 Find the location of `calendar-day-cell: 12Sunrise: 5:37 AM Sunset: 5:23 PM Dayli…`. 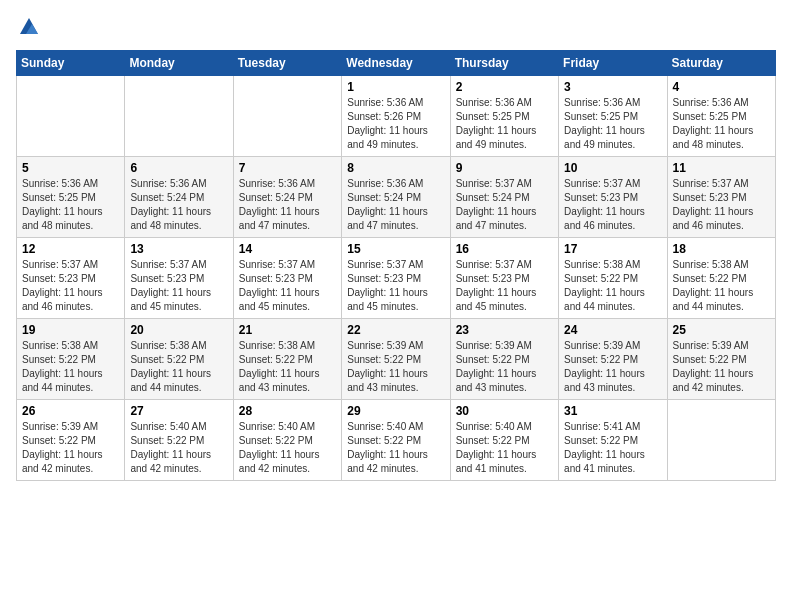

calendar-day-cell: 12Sunrise: 5:37 AM Sunset: 5:23 PM Dayli… is located at coordinates (71, 278).